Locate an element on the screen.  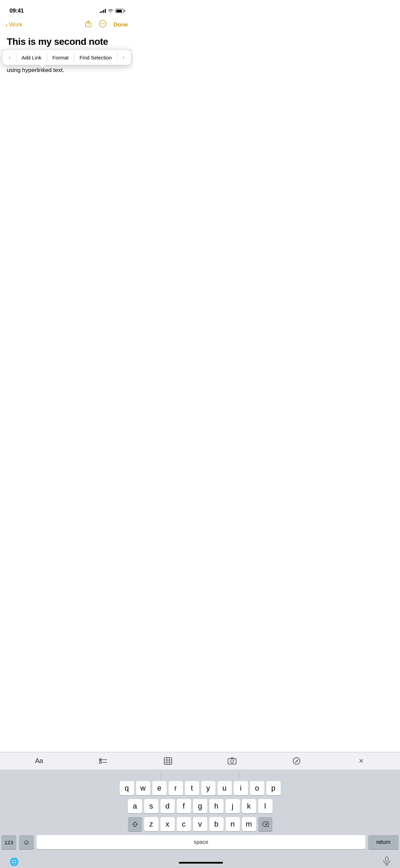
menu-item-format: Format is located at coordinates (60, 57).